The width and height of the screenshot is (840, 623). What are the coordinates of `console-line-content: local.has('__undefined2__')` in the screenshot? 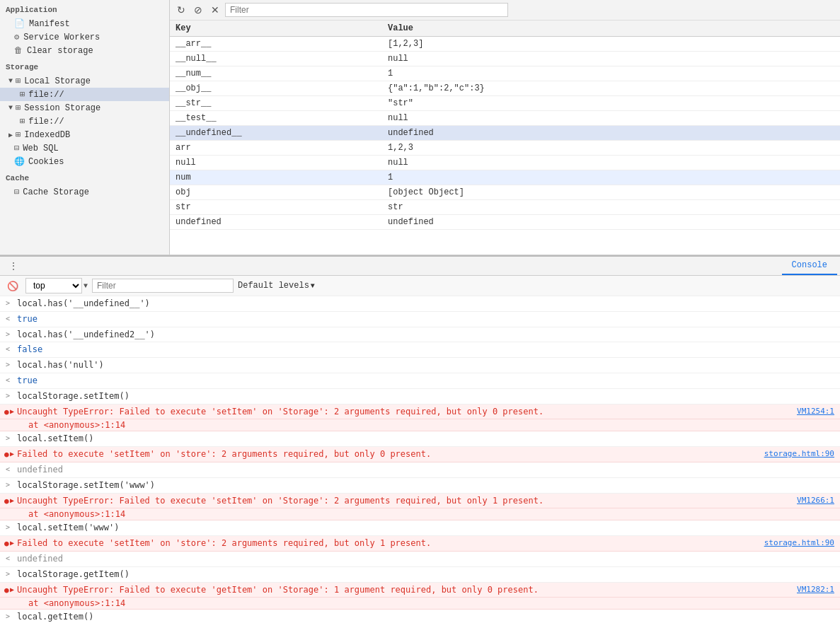 It's located at (426, 335).